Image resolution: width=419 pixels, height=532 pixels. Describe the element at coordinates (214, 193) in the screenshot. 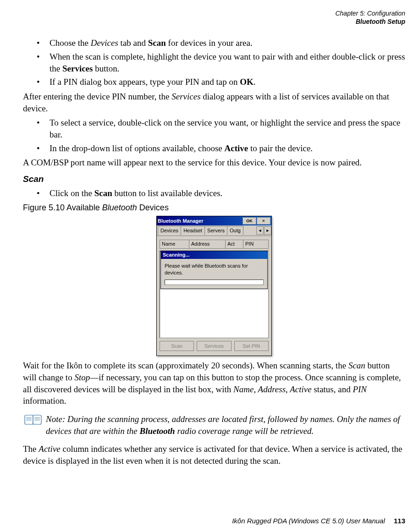

I see `bullet-list-3: Click on the Scan button to list availab…` at that location.